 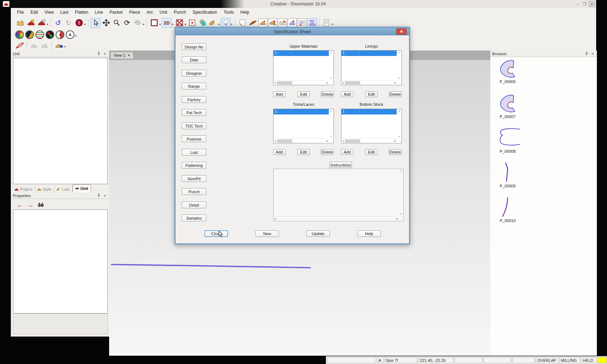 What do you see at coordinates (60, 121) in the screenshot?
I see `unit-tree-area` at bounding box center [60, 121].